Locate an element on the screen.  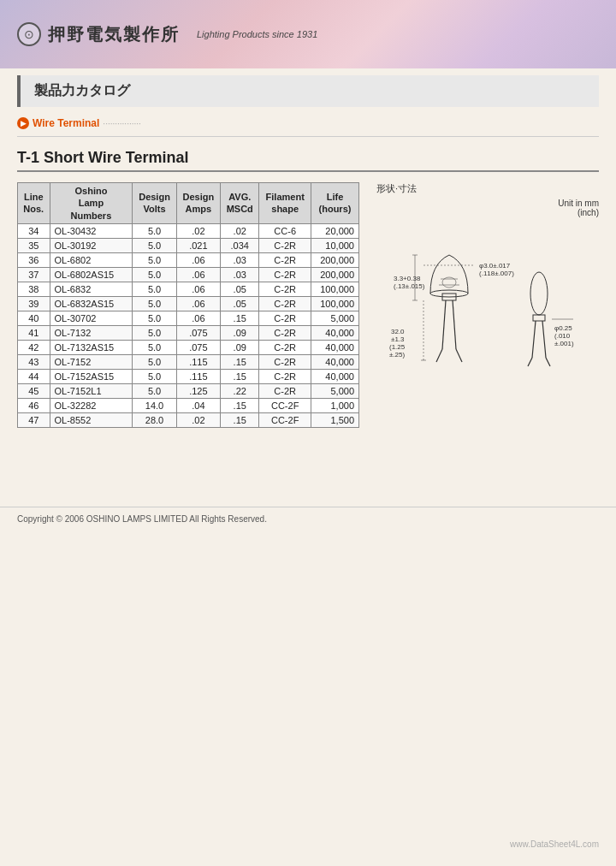
svg-text: 3.3+0.38 is located at coordinates (407, 279).